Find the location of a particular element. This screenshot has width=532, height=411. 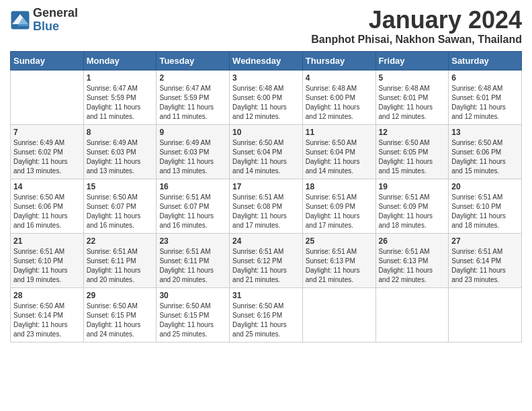

day-info: Sunrise: 6:51 AM Sunset: 6:14 PM Dayligh… is located at coordinates (485, 266).